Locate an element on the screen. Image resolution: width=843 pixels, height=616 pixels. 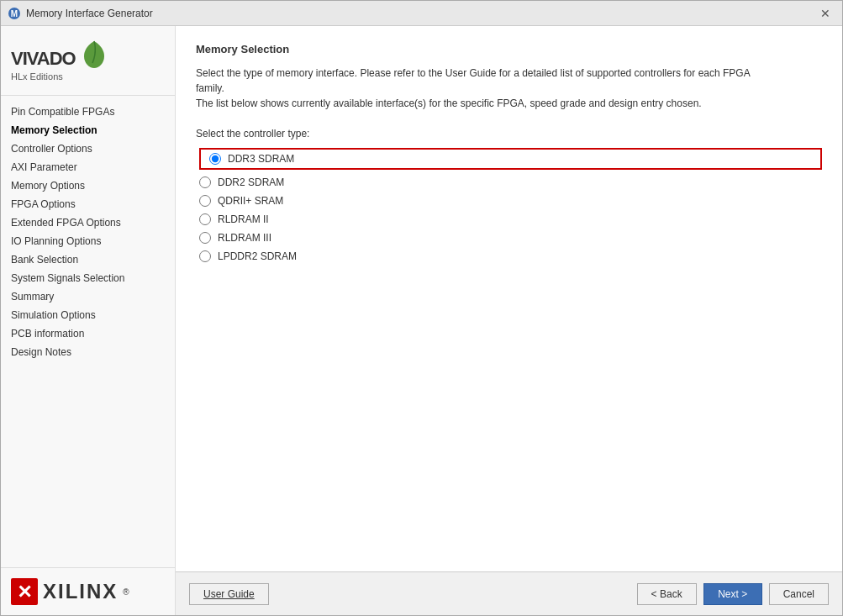
radio-group: DDR3 SDRAMDDR2 SDRAMQDRII+ SRAMRLDRAM II… is located at coordinates (511, 205).